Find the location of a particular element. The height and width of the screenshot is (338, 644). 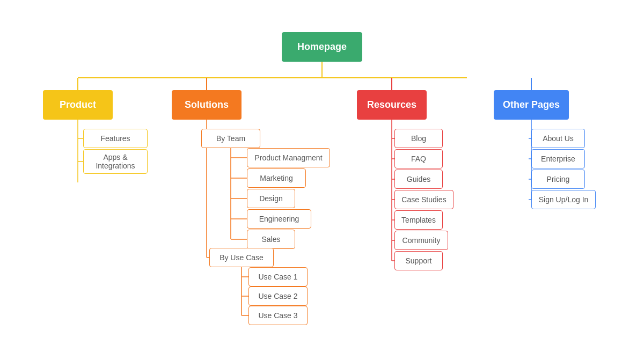

casestudies-node: Case Studies is located at coordinates (424, 200).